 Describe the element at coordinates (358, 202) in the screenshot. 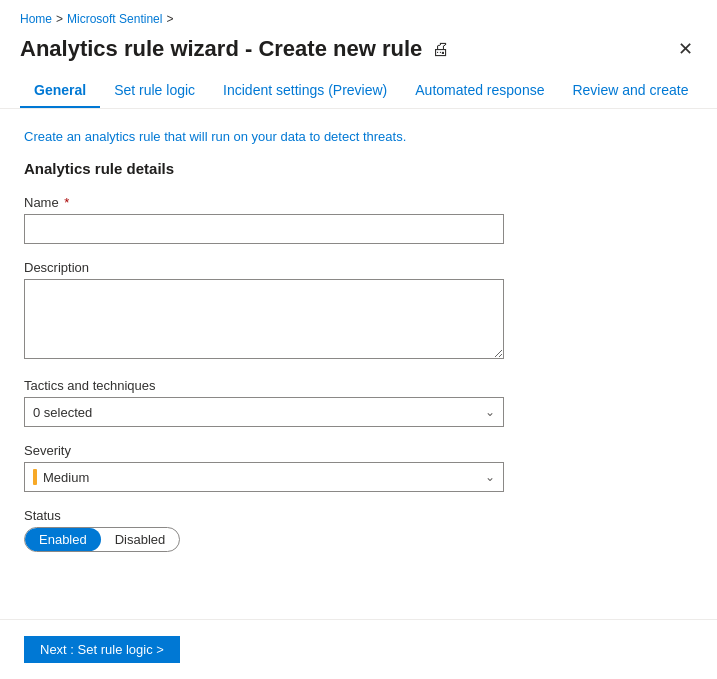

I see `name-label: Name *` at that location.